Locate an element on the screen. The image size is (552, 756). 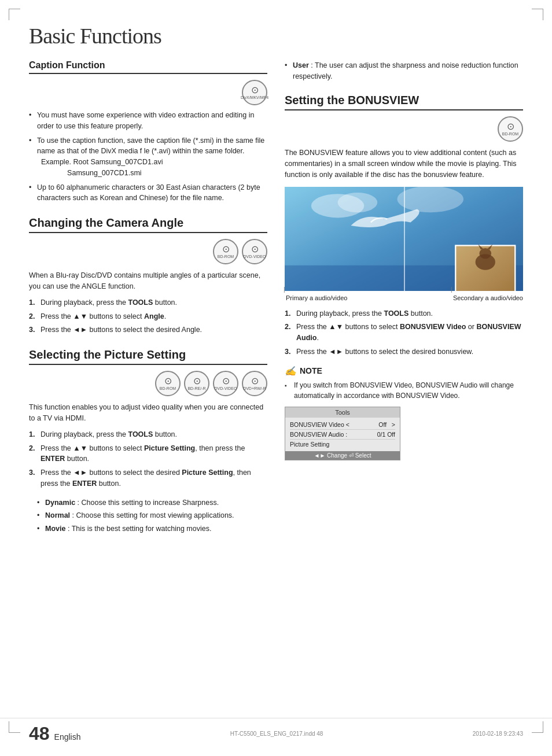
dvdplusrw-badge: ⊙ DVD+RW/-R is located at coordinates (255, 383).